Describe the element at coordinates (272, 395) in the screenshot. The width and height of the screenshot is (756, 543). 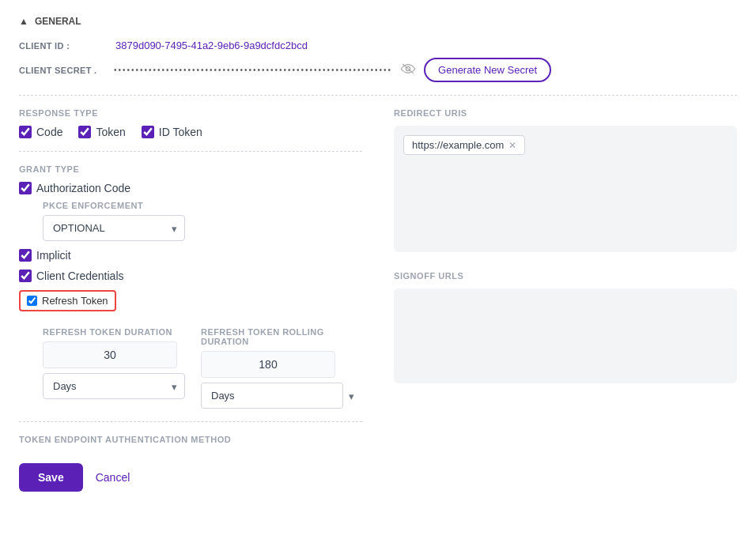
I see `refresh-rolling-unit-select: Days Hours Minutes` at that location.